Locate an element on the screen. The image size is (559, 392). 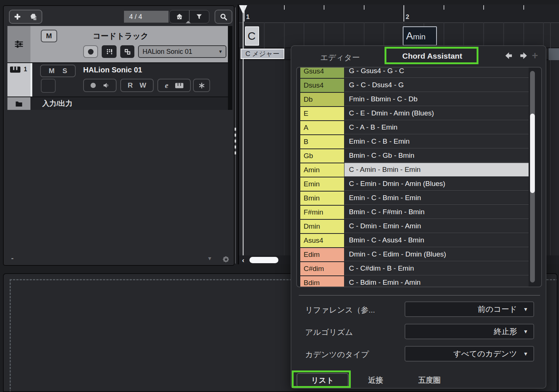
chord-list-scrollbar-thumb is located at coordinates (532, 153).